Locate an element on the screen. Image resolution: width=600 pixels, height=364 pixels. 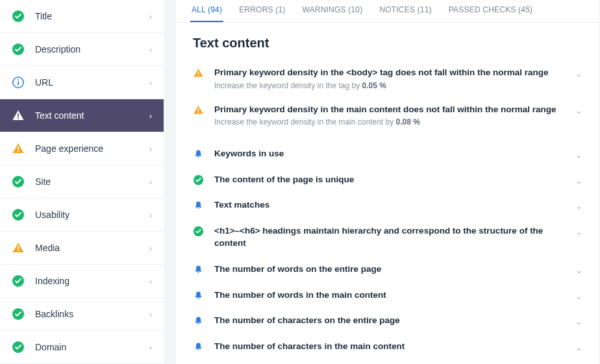
check-row-title: The number of characters on the entire p… is located at coordinates (392, 321).